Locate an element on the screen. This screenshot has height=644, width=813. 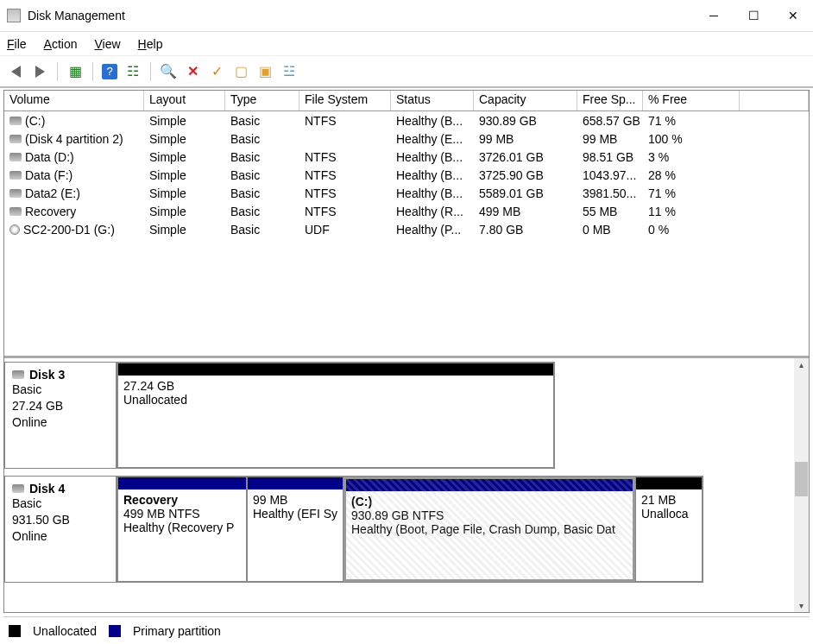
scroll-down-icon: ▾ is located at coordinates (801, 606).